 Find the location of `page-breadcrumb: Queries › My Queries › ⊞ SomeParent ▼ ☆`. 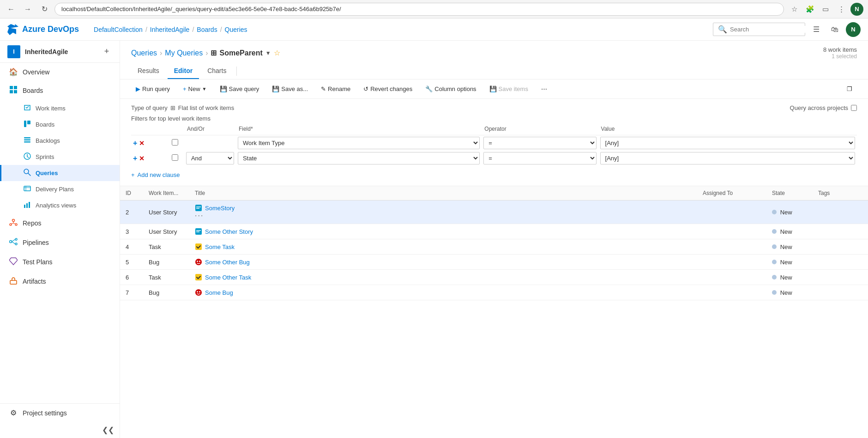

page-breadcrumb: Queries › My Queries › ⊞ SomeParent ▼ ☆ is located at coordinates (206, 53).